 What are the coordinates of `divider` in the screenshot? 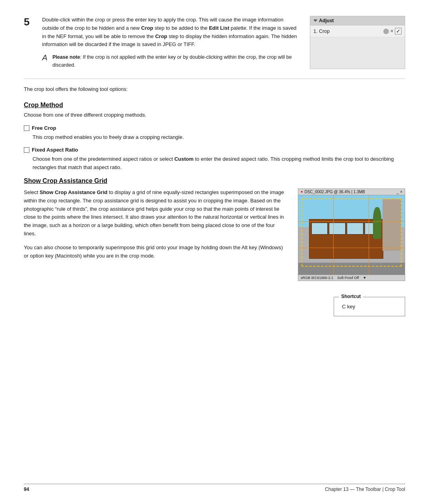 It's located at (214, 79).